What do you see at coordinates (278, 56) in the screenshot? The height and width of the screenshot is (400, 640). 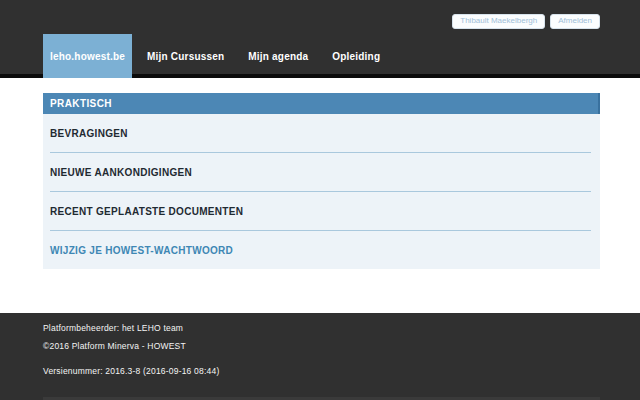 I see `nav-item-mijn-agenda: Mijn agenda` at bounding box center [278, 56].